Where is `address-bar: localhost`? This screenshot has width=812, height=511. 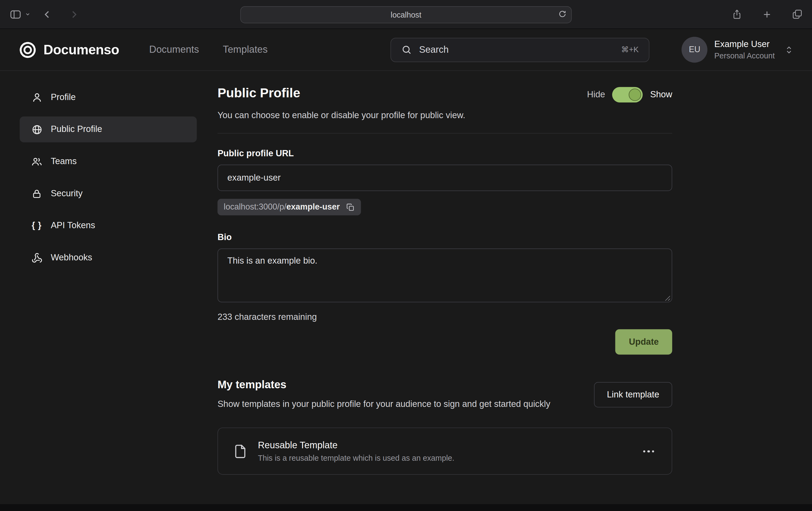
address-bar: localhost is located at coordinates (406, 15).